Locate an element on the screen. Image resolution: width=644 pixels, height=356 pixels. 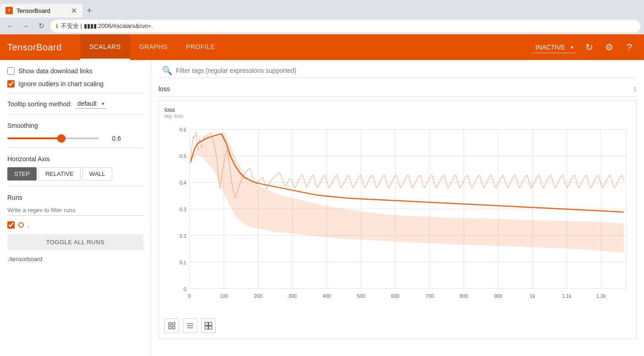
smoothing-row: 0.6 is located at coordinates (75, 138).